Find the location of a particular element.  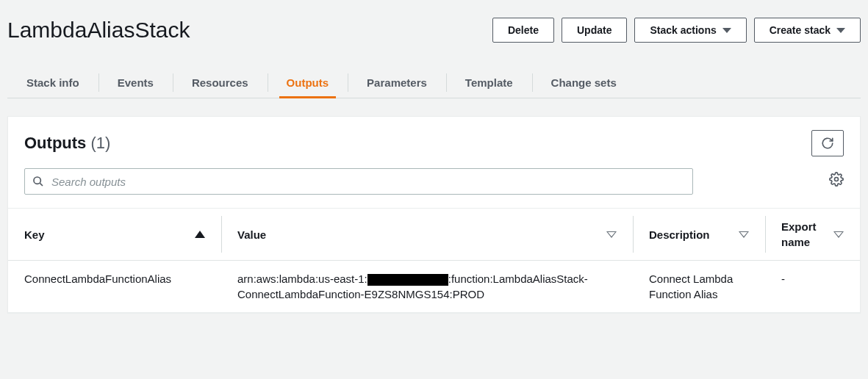

stack-actions-button: Stack actions is located at coordinates (690, 30).